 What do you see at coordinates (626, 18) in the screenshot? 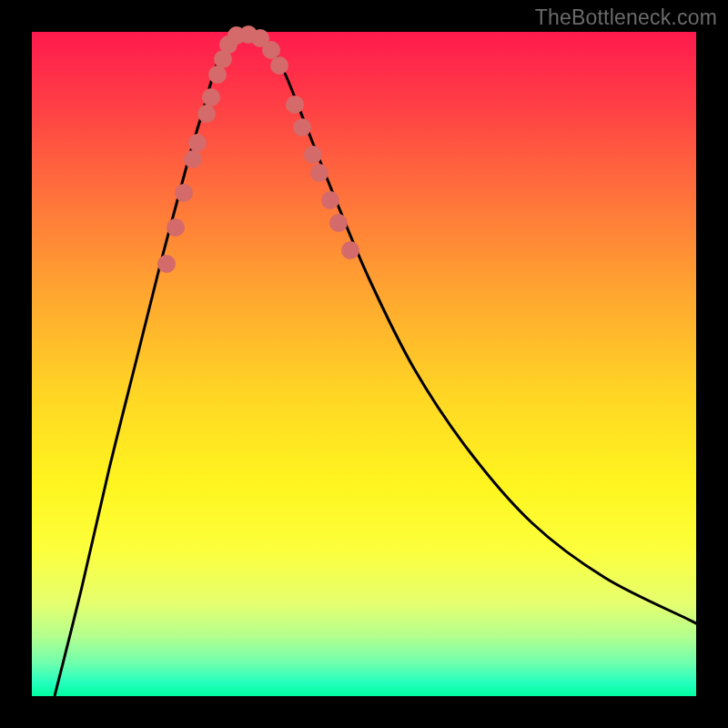
I see `watermark-text: TheBottleneck.com` at bounding box center [626, 18].